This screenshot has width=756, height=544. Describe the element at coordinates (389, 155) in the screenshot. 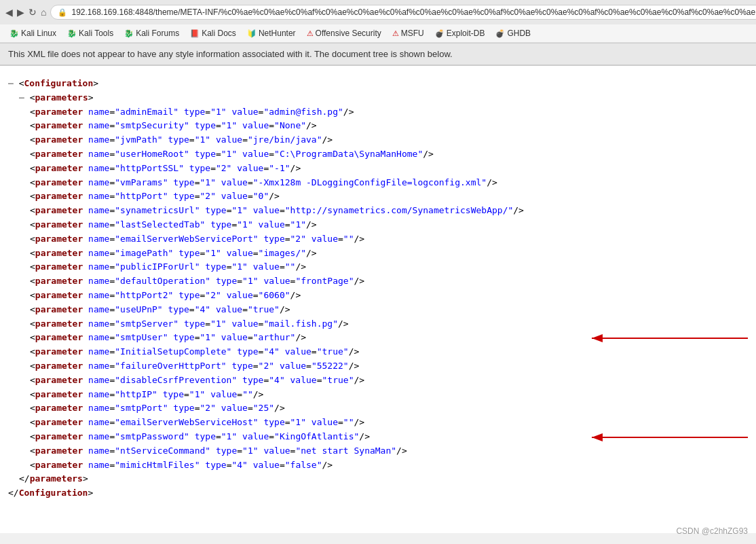

I see `param-userHomeRoot: <parameter name="userHomeRoot" type="1" …` at that location.